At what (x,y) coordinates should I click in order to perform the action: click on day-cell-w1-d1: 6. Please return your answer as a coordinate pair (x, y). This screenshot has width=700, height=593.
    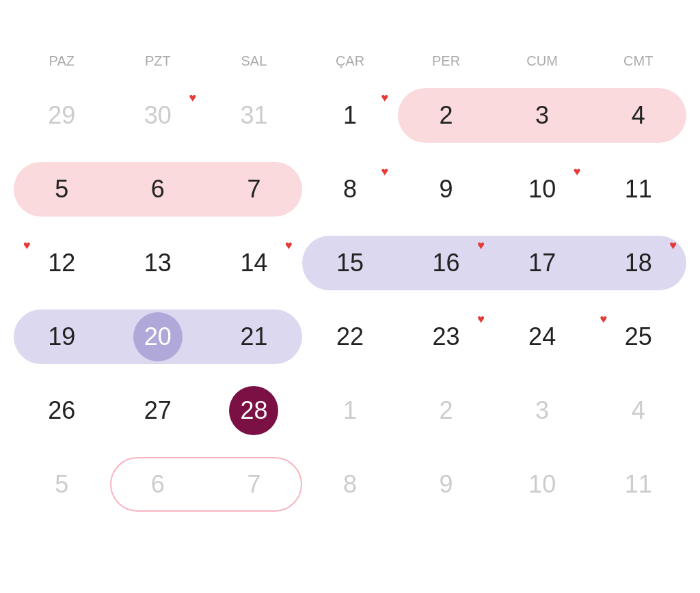
    Looking at the image, I should click on (159, 189).